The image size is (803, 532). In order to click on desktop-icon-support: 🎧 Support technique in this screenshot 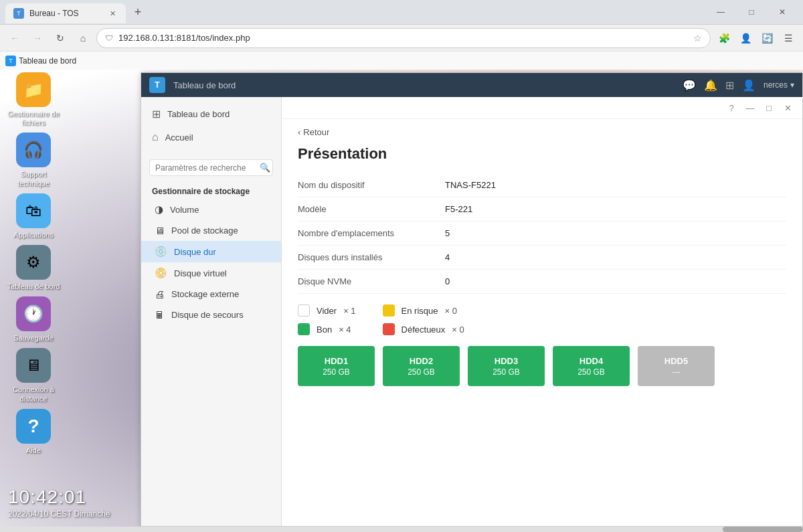, I will do `click(33, 160)`.